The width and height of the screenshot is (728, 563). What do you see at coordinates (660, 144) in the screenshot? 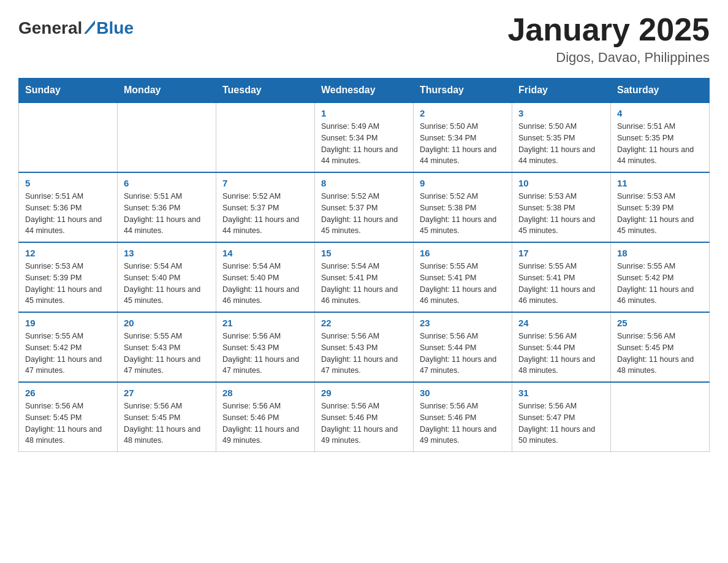
I see `day-info: Sunrise: 5:51 AM Sunset: 5:35 PM Dayligh…` at bounding box center [660, 144].